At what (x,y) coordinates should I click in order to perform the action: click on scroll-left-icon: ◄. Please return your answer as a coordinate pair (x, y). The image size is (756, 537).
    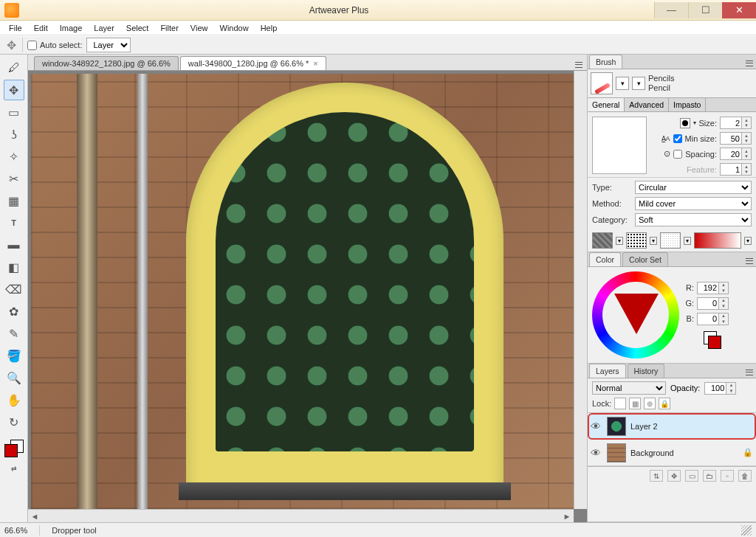
    Looking at the image, I should click on (35, 516).